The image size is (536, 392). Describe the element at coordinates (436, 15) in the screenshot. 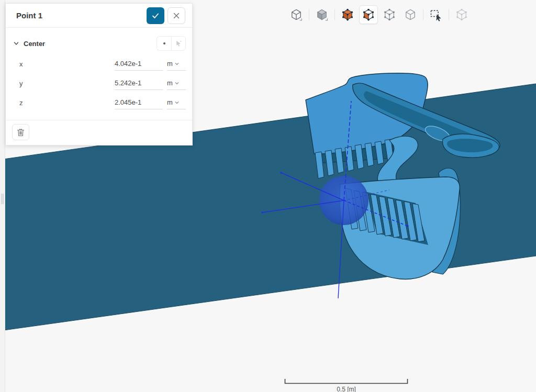

I see `toolbar-button-box-select` at that location.